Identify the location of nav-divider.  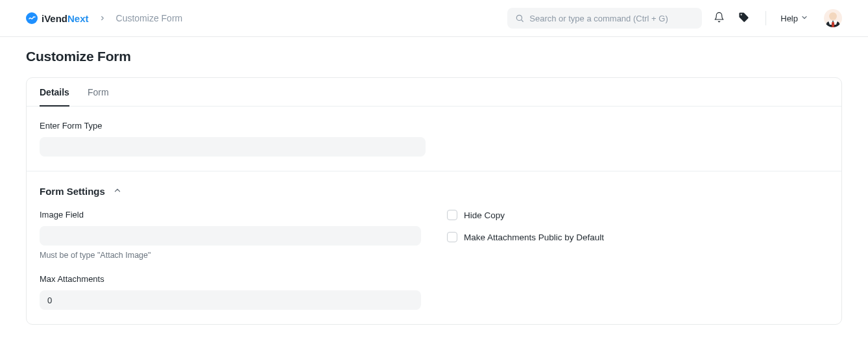
(766, 18).